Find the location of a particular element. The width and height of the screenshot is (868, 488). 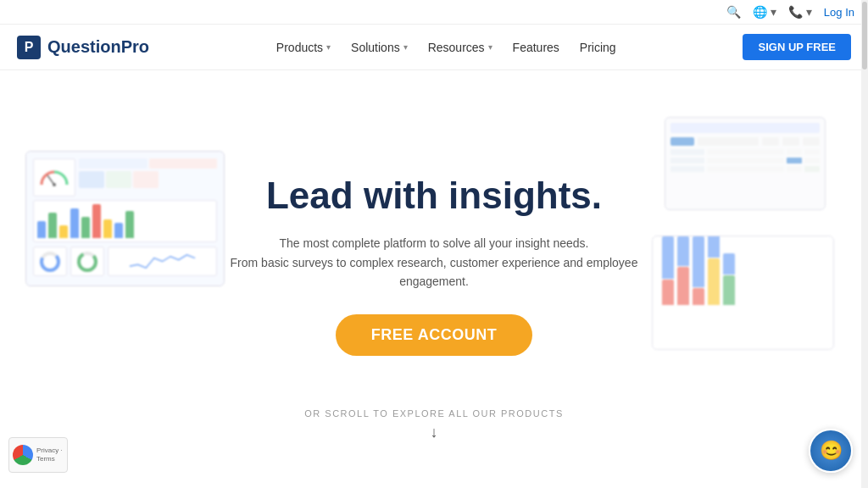

scroll-area: OR SCROLL TO EXPLORE ALL OUR PRODUCTS ↓ is located at coordinates (434, 425).